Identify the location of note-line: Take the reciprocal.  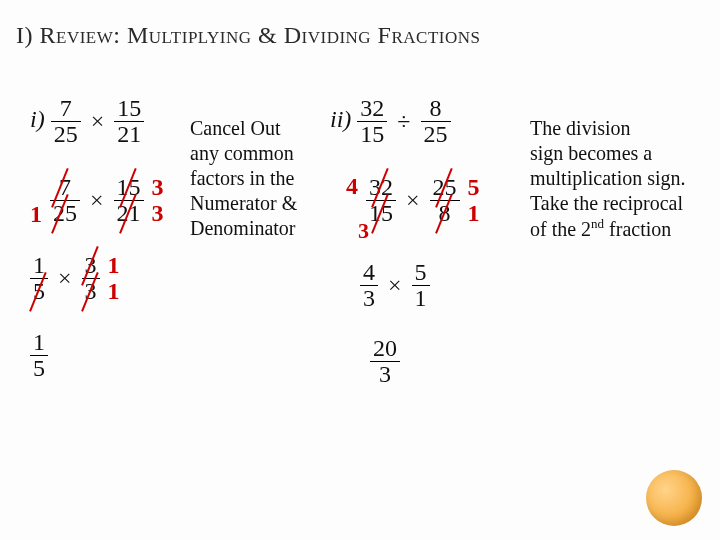
(625, 204).